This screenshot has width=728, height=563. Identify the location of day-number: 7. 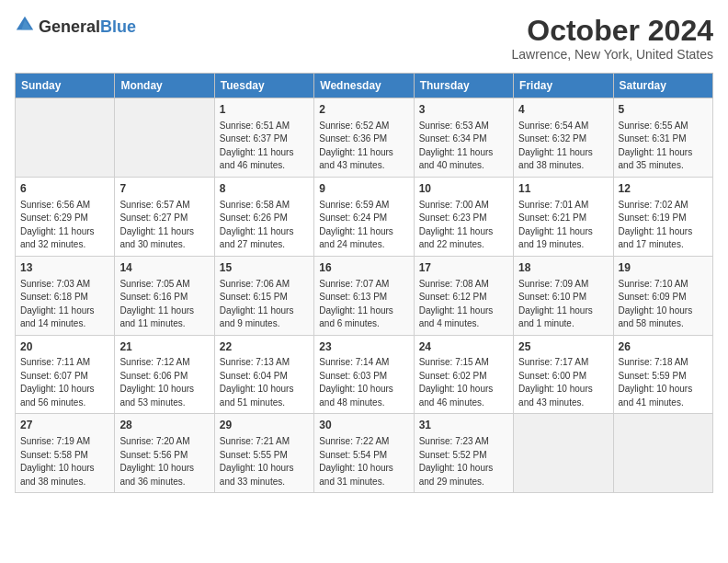
(164, 190).